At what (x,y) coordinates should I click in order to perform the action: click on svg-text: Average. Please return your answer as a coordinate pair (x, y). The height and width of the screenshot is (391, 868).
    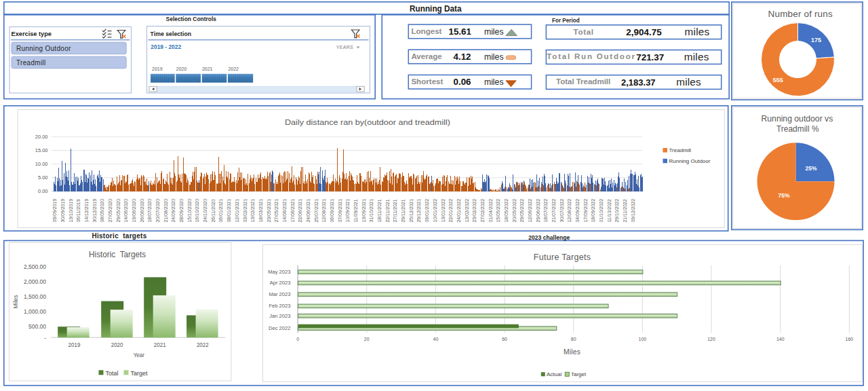
    Looking at the image, I should click on (427, 56).